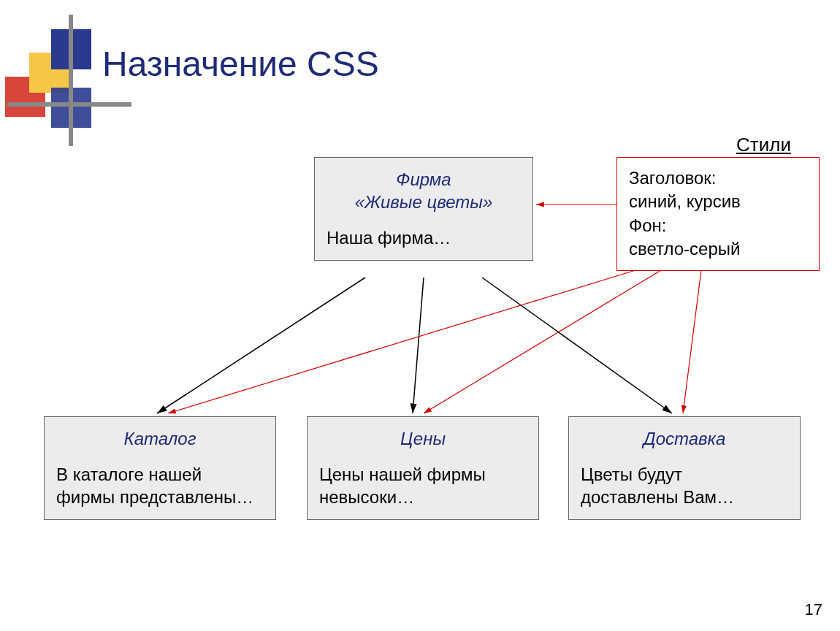 The image size is (840, 631). I want to click on styles-box: Заголовок: синий, курсив Фон: светло-сер…, so click(718, 214).